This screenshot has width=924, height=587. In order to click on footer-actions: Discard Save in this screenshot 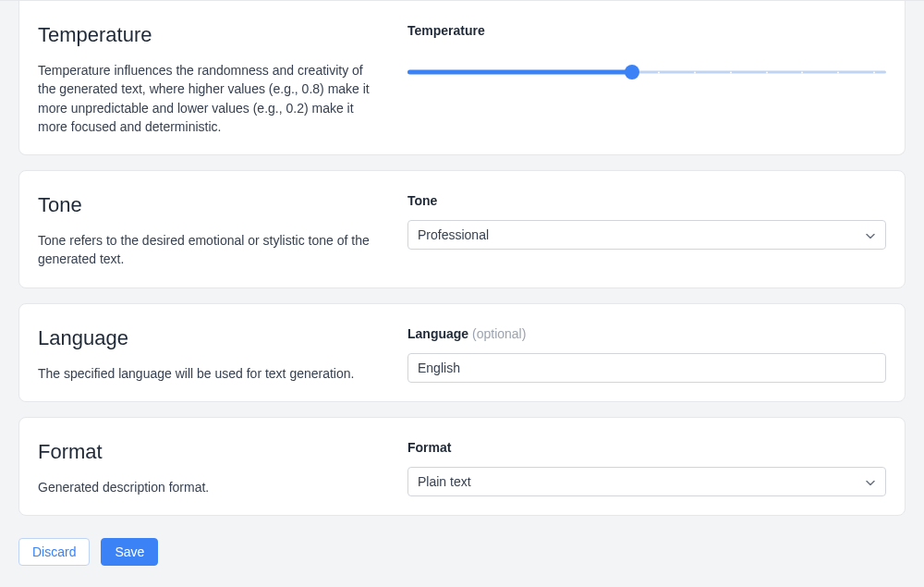, I will do `click(462, 552)`.